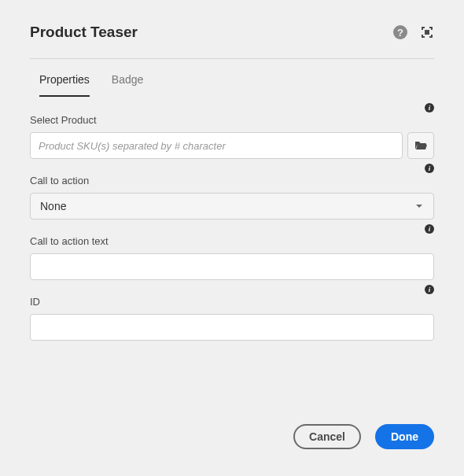 This screenshot has height=476, width=464. I want to click on help-icon: ?, so click(400, 32).